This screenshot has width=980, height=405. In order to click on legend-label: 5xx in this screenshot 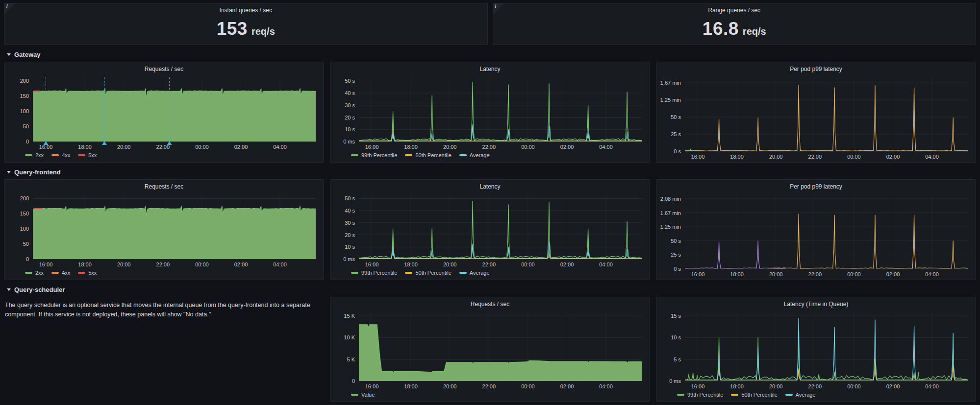, I will do `click(92, 155)`.